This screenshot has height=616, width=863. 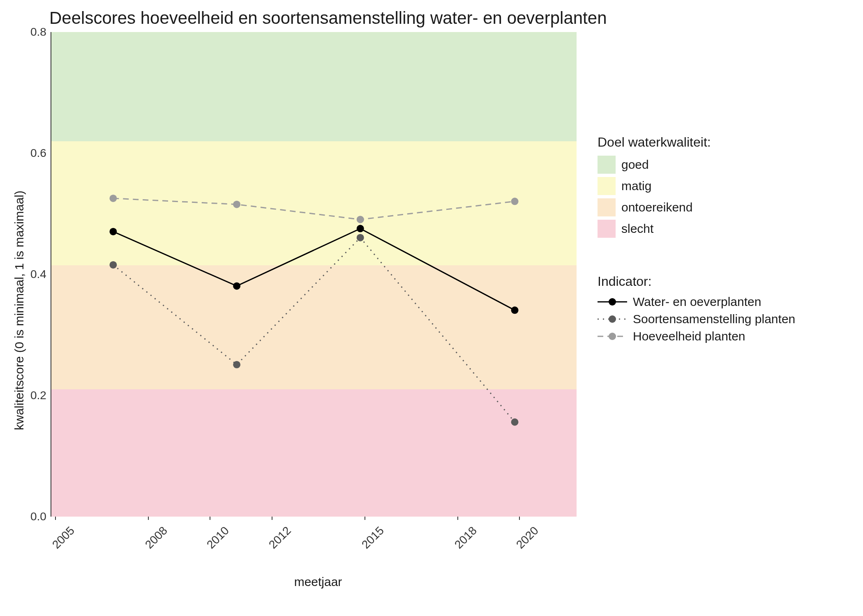 What do you see at coordinates (452, 18) in the screenshot?
I see `chart-title: Deelscores hoeveelheid en soortensamenst…` at bounding box center [452, 18].